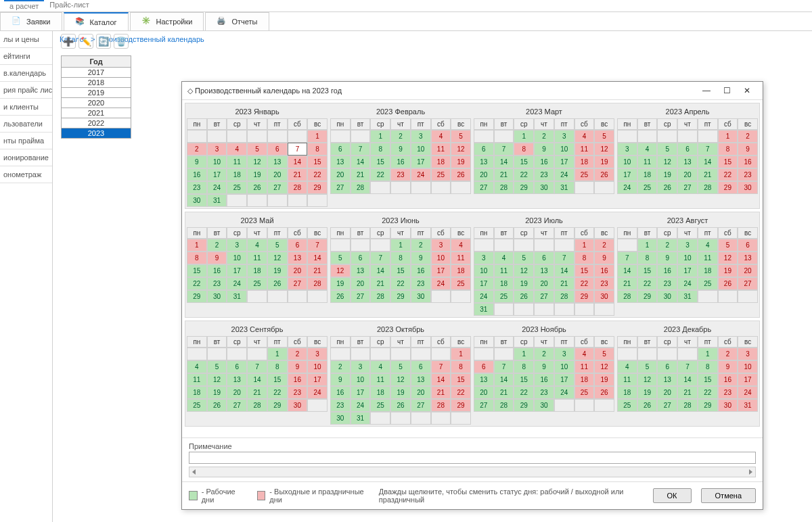 This screenshot has width=812, height=522. I want to click on year-item: 2021, so click(96, 114).